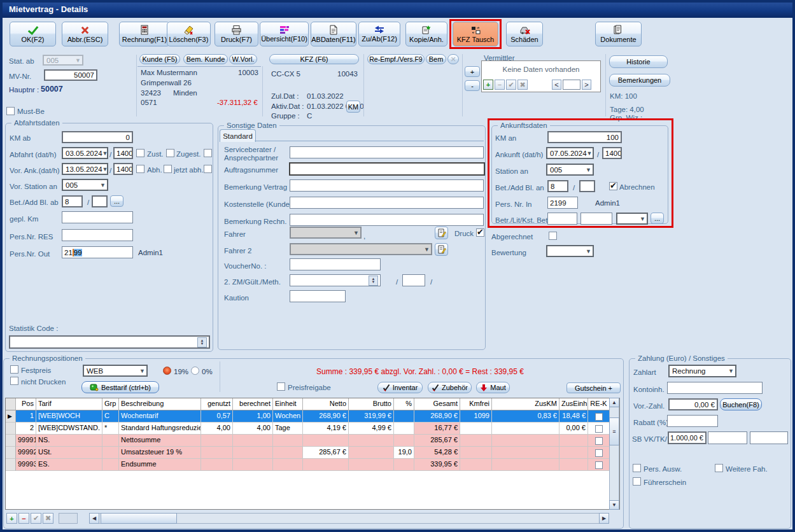 This screenshot has height=532, width=795. What do you see at coordinates (167, 370) in the screenshot?
I see `vat19-radio` at bounding box center [167, 370].